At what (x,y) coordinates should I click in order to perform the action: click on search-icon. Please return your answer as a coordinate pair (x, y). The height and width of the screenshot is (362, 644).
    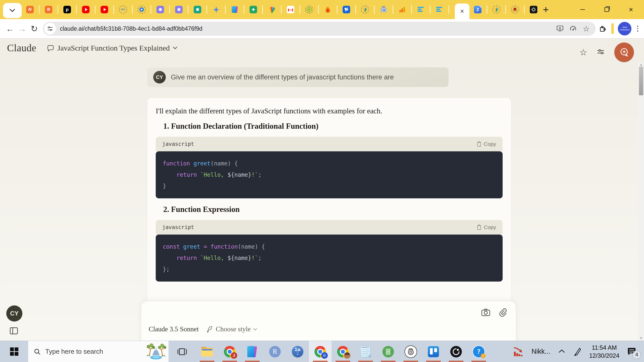
    Looking at the image, I should click on (37, 352).